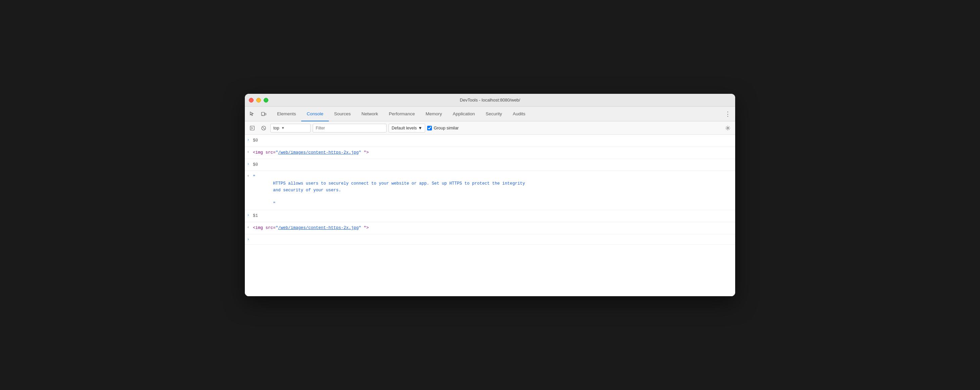 The image size is (980, 390). Describe the element at coordinates (434, 114) in the screenshot. I see `tab-memory: Memory` at that location.